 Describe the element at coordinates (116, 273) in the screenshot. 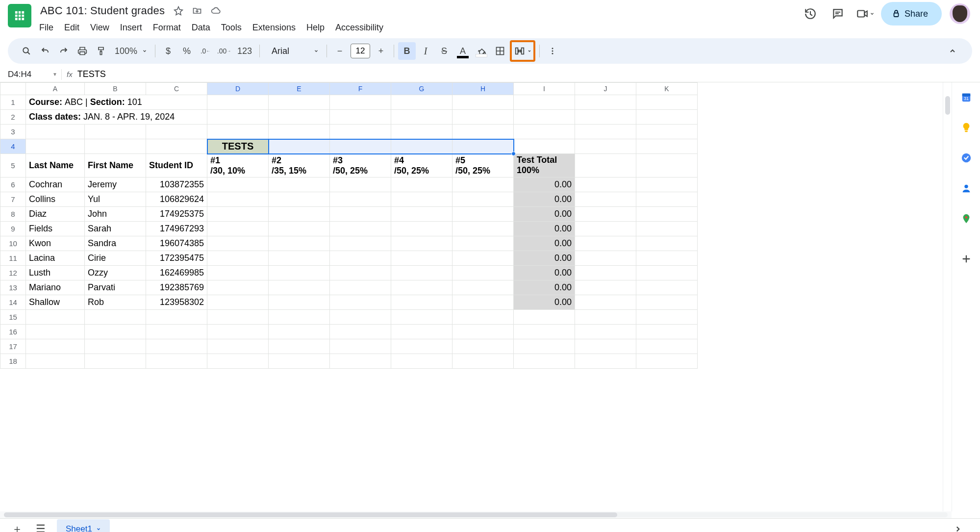

I see `cell-B12: Ozzy` at that location.